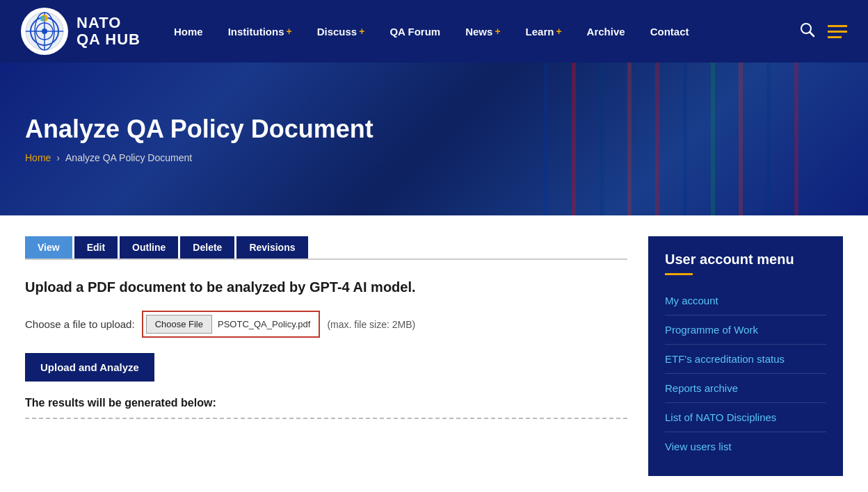 The width and height of the screenshot is (868, 492). What do you see at coordinates (231, 324) in the screenshot?
I see `file-input-wrapper: Choose File PSOTC_QA_Policy.pdf` at bounding box center [231, 324].